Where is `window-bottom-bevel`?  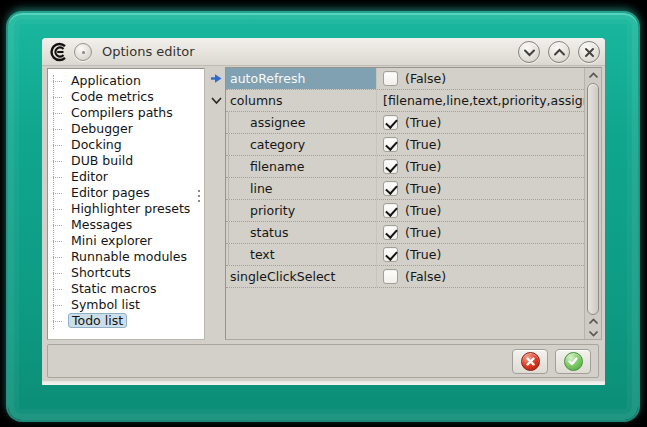 window-bottom-bevel is located at coordinates (324, 383).